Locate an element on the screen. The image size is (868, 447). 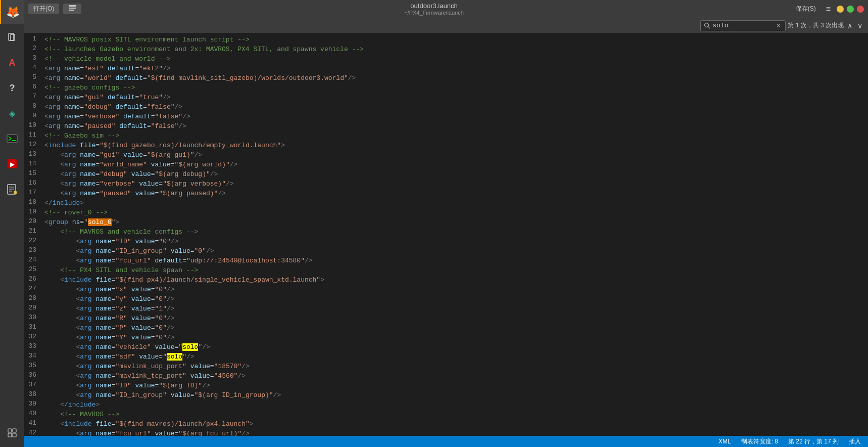
line-number: 34 is located at coordinates (34, 356).